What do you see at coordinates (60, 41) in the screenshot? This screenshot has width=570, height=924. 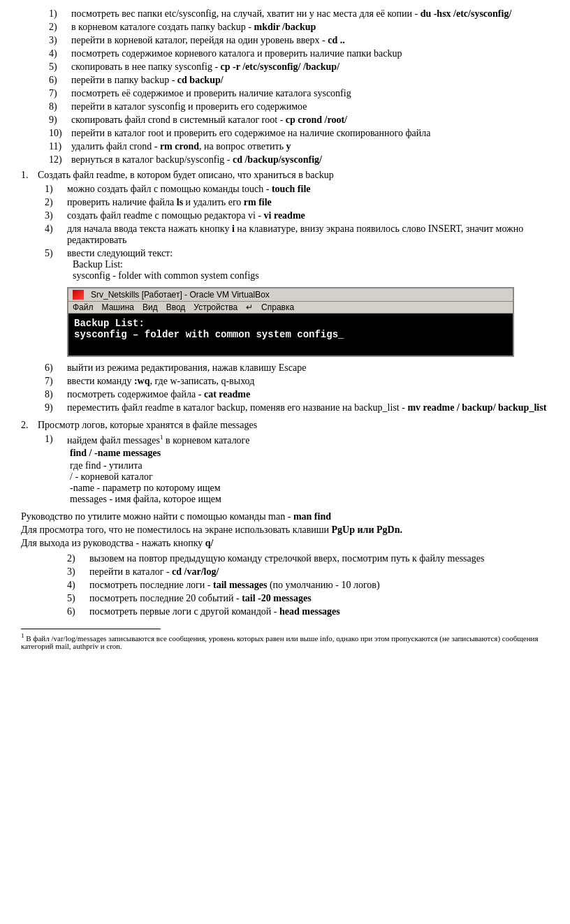 I see `sub-num-3: 3)` at bounding box center [60, 41].